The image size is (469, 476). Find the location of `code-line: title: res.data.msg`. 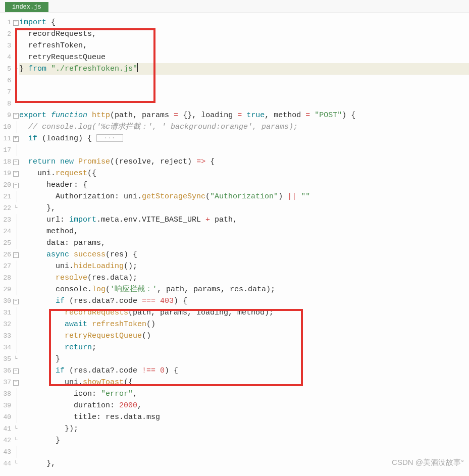

code-line: title: res.data.msg is located at coordinates (244, 417).